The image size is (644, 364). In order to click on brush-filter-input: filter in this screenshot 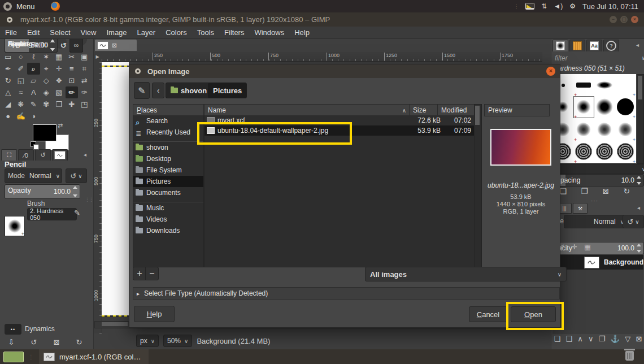, I will do `click(562, 58)`.